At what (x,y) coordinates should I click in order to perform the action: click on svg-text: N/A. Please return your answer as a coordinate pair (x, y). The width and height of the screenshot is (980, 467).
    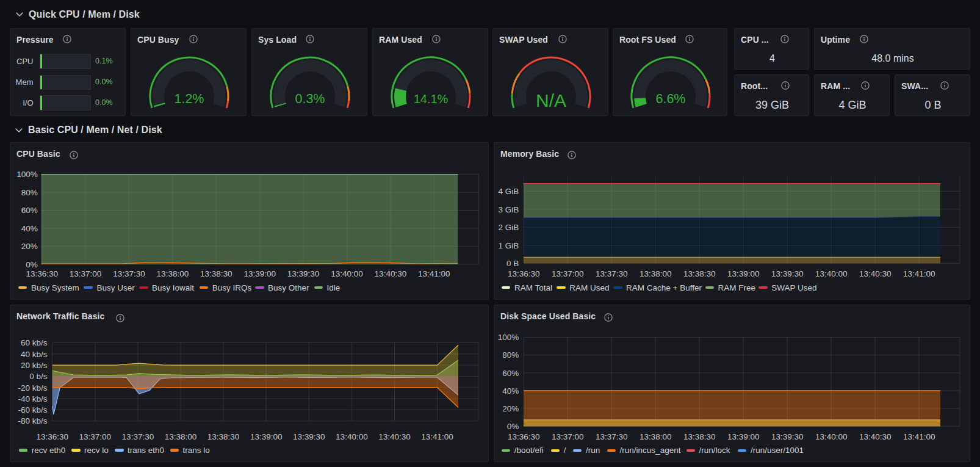
    Looking at the image, I should click on (551, 100).